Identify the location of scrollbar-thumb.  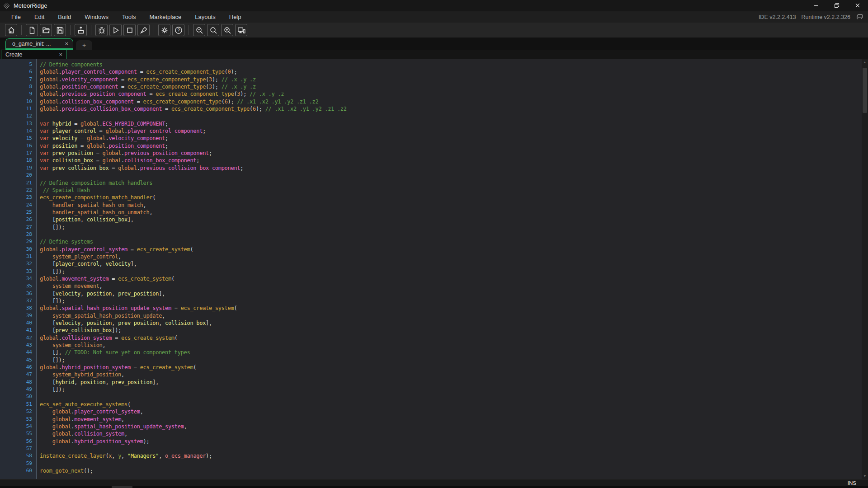
(865, 90).